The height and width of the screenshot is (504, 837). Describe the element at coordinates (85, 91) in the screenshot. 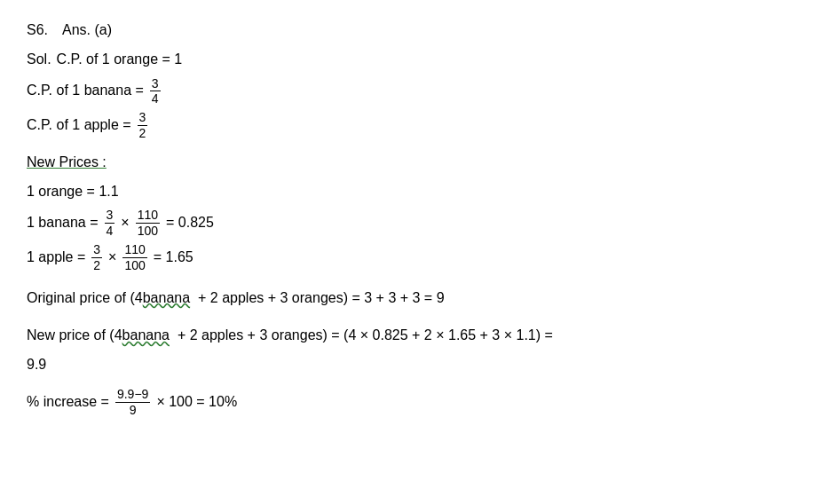

I see `cp-banana-prefix: C.P. of 1 banana =` at that location.